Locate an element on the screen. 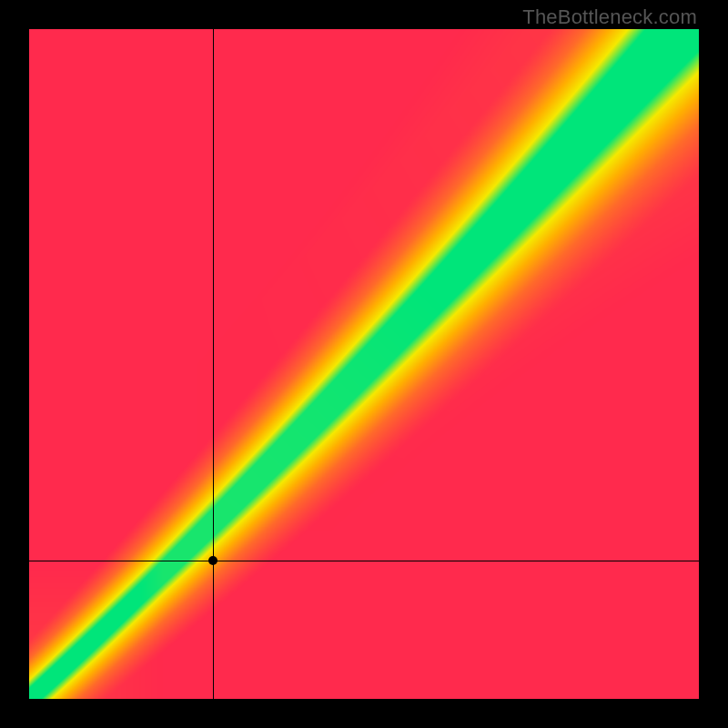 The image size is (728, 728). crosshair-horizontal is located at coordinates (364, 561).